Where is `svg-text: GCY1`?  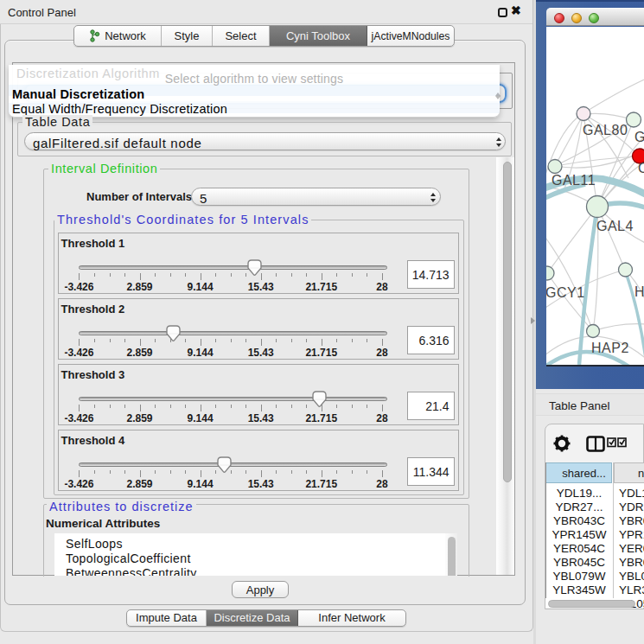 svg-text: GCY1 is located at coordinates (565, 292).